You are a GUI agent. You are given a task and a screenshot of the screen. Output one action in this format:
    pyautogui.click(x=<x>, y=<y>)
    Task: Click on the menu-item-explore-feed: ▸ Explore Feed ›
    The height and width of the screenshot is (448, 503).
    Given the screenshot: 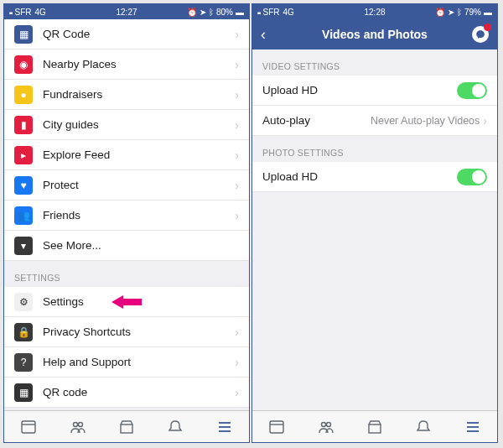 What is the action you would take?
    pyautogui.click(x=127, y=155)
    